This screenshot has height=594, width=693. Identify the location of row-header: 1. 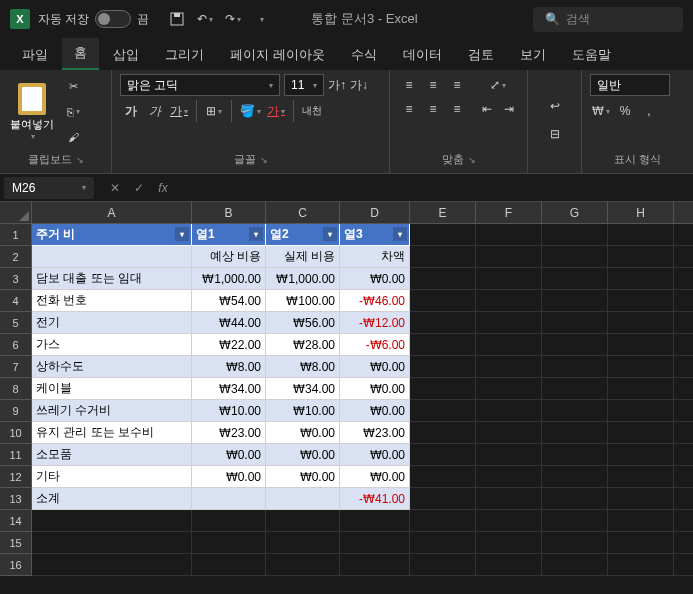
(16, 235).